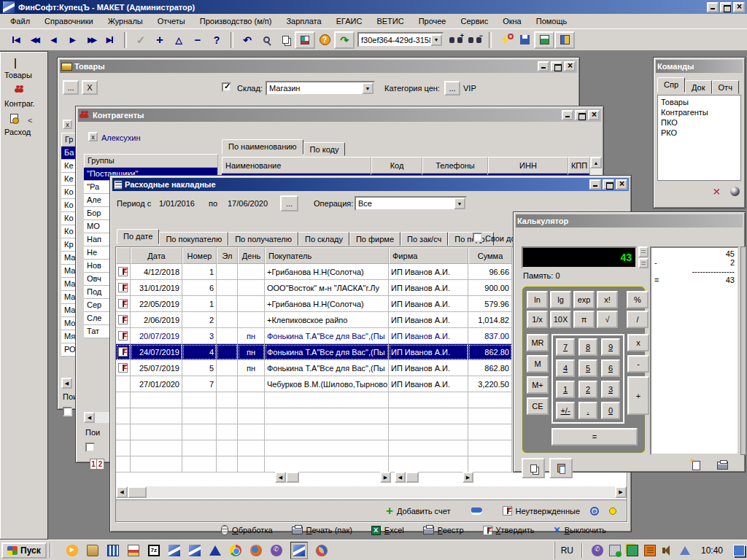 This screenshot has width=747, height=560. Describe the element at coordinates (226, 88) in the screenshot. I see `warehouse-checkbox` at that location.